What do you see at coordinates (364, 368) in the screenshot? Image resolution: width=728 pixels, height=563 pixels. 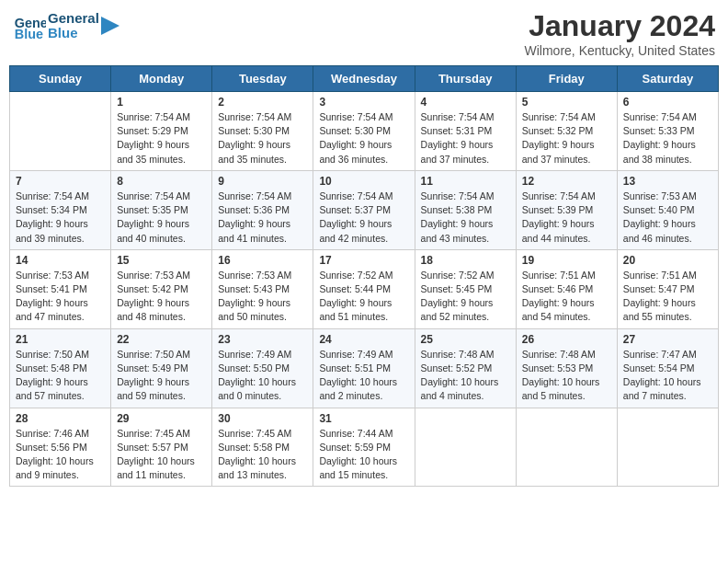 I see `sunset-text: Sunset: 5:51 PM` at bounding box center [364, 368].